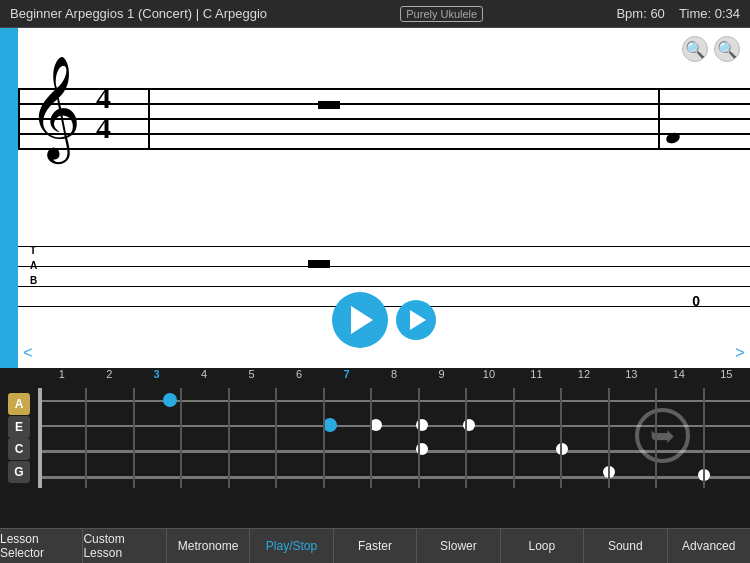 The image size is (750, 563). I want to click on time-display: Time: 0:34, so click(710, 14).